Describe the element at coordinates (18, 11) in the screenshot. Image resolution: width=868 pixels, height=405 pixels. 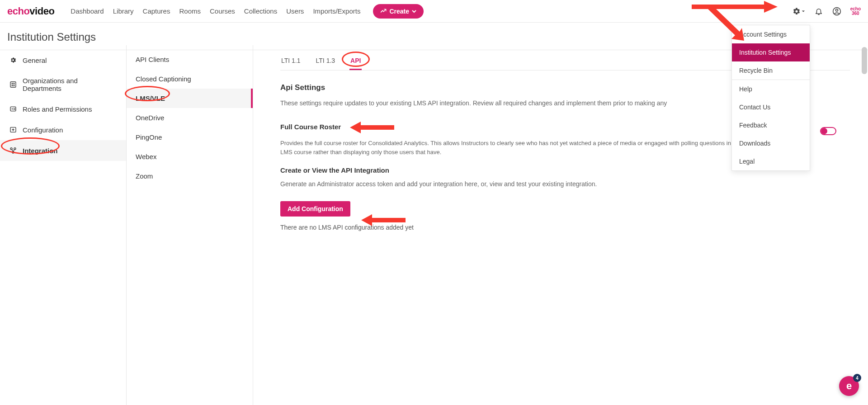
I see `brand-part1: echo` at that location.